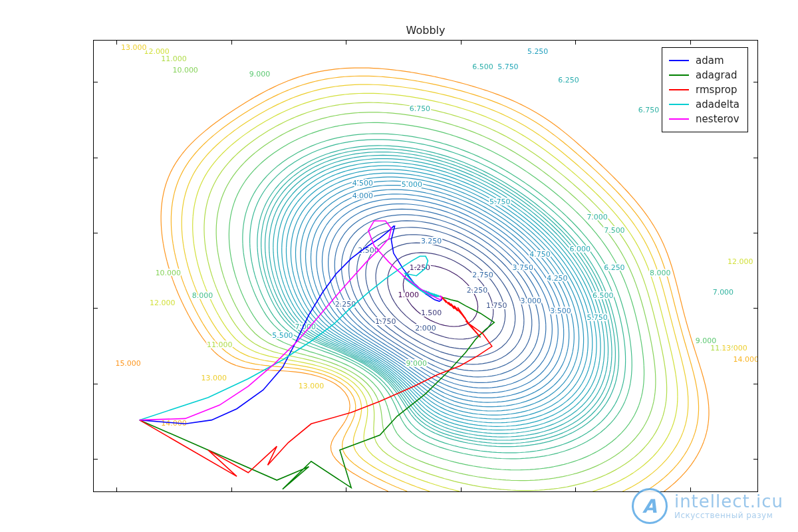 The width and height of the screenshot is (798, 532). I want to click on contour-label: 5.000, so click(412, 185).